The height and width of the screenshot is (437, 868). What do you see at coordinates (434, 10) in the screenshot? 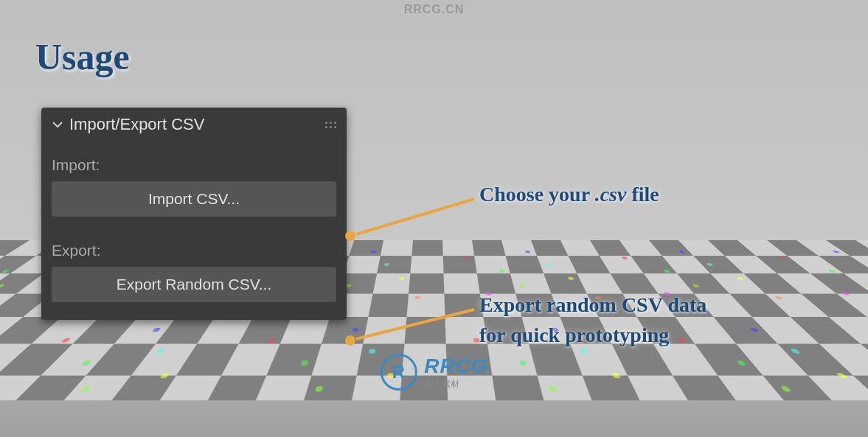
I see `watermark-top: RRCG.CN` at bounding box center [434, 10].